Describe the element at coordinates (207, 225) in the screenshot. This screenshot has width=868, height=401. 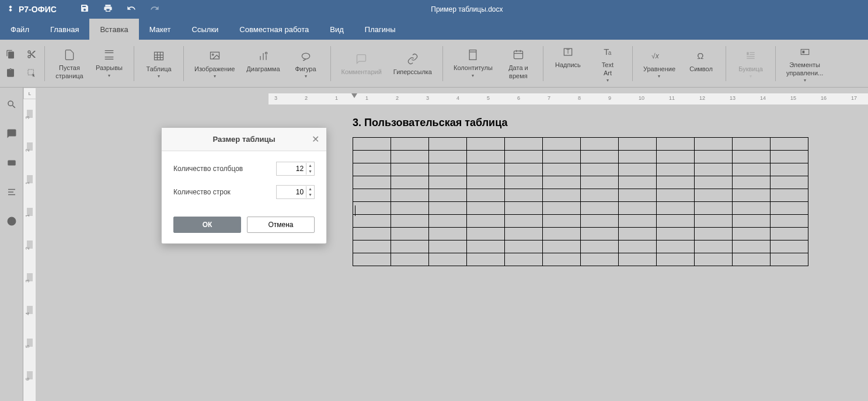
I see `ok-button: ОК` at that location.